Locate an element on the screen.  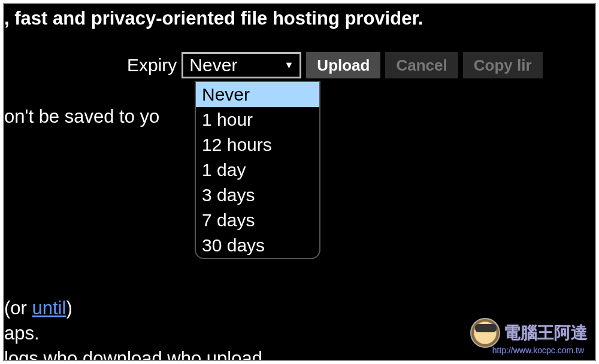
watermark: 電腦王阿達 is located at coordinates (529, 333).